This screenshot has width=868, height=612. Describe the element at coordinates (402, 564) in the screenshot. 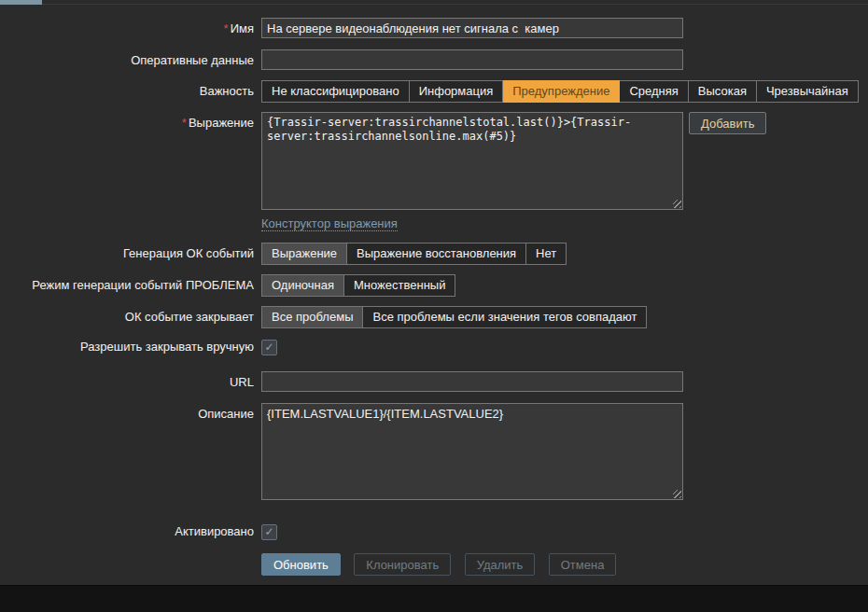

I see `clone-button: Клонировать` at that location.